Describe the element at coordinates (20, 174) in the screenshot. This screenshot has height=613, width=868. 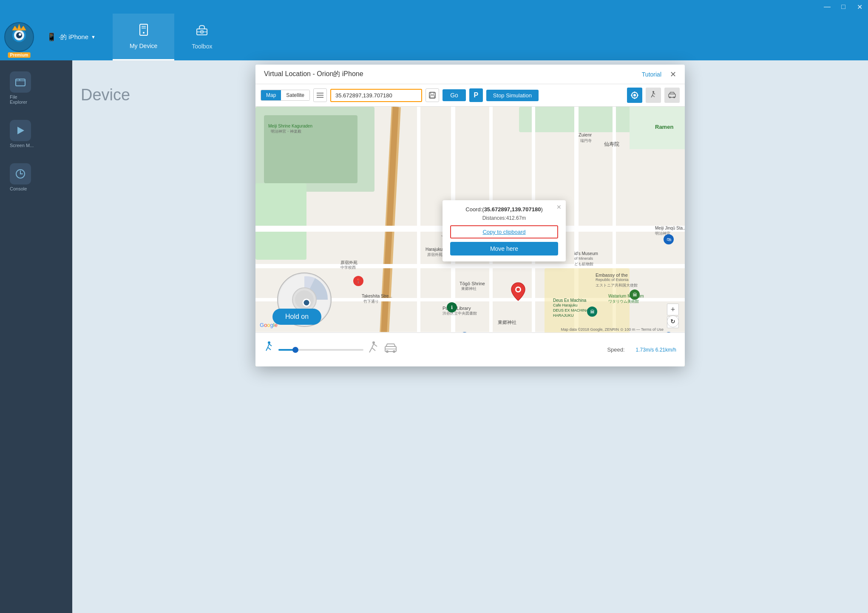
I see `console-icon` at that location.